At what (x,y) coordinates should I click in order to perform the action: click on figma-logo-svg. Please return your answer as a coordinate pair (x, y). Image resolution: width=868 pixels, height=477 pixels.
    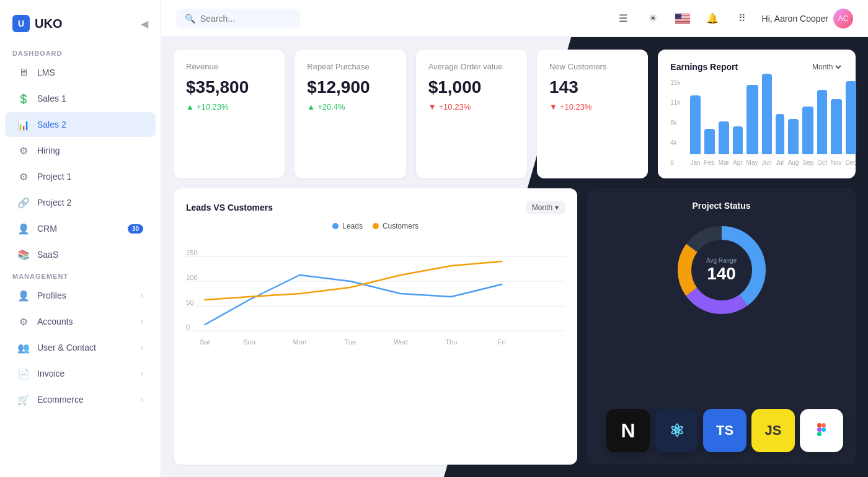
    Looking at the image, I should click on (822, 431).